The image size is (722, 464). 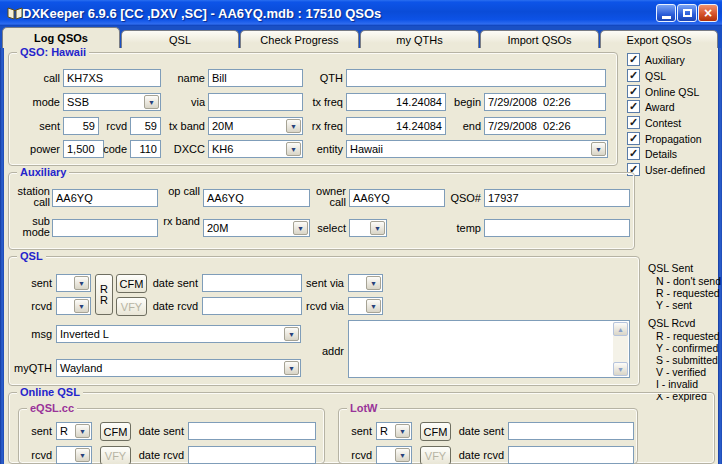 I want to click on rcvd-via-dropdown: ▼, so click(x=366, y=306).